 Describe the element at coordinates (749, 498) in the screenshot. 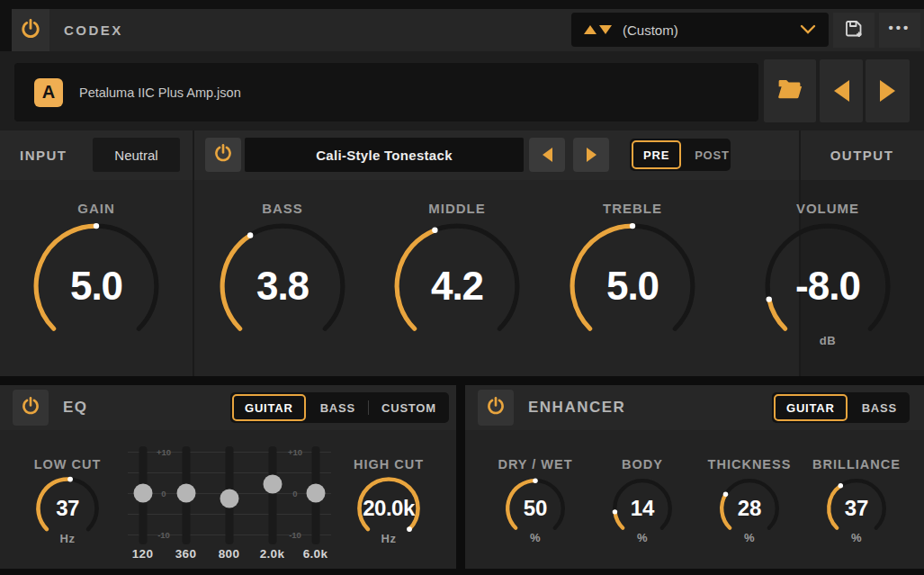

I see `thickness-knob: THICKNESS 28 %` at that location.